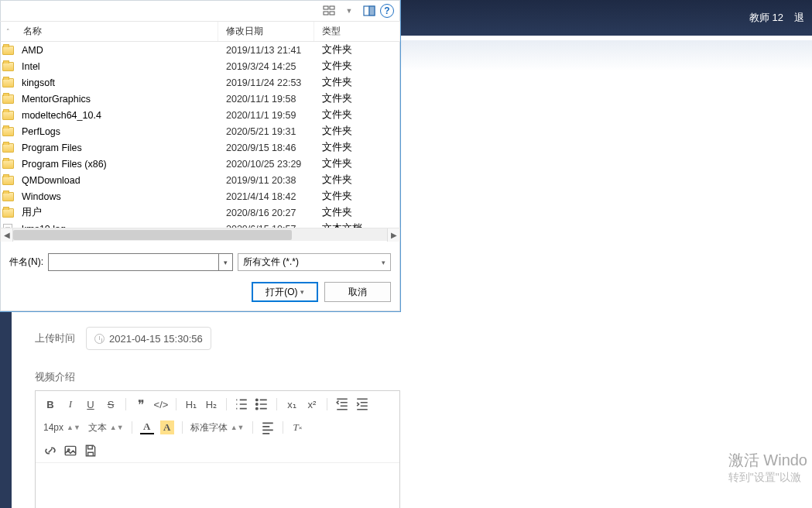 The image size is (812, 508). I want to click on underline-icon: U, so click(91, 404).